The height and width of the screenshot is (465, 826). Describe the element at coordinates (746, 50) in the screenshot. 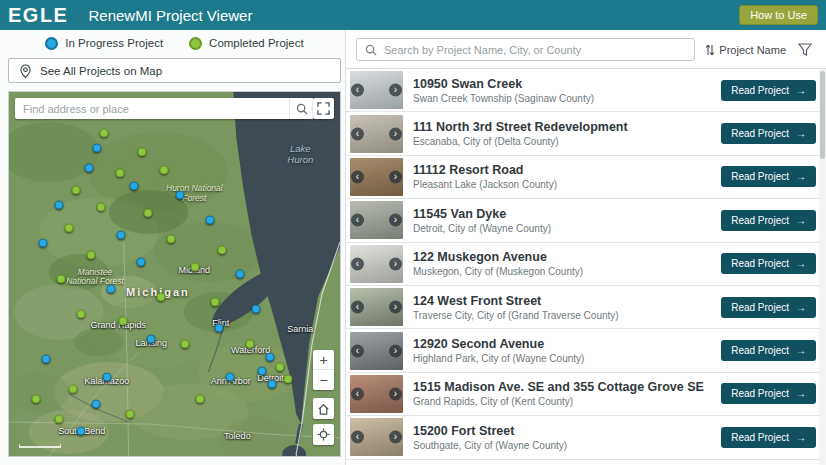

I see `sort-button: Project Name` at that location.